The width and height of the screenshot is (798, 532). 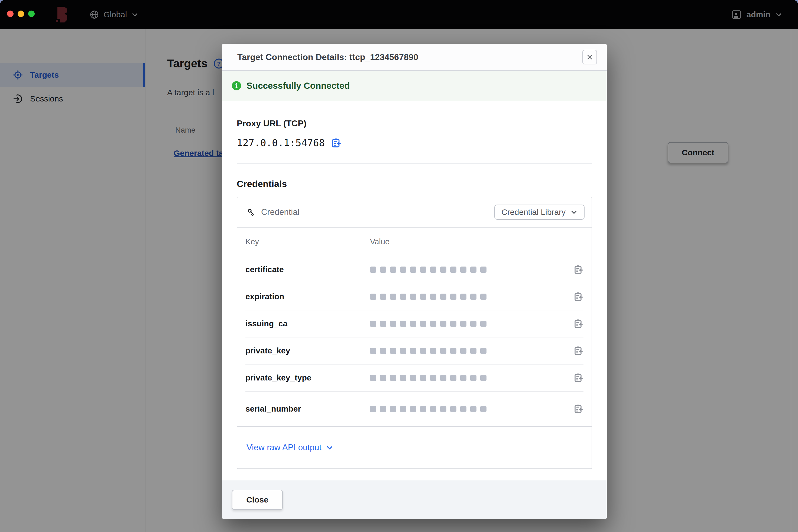 I want to click on view-raw-api-output-label: View raw API output, so click(x=284, y=448).